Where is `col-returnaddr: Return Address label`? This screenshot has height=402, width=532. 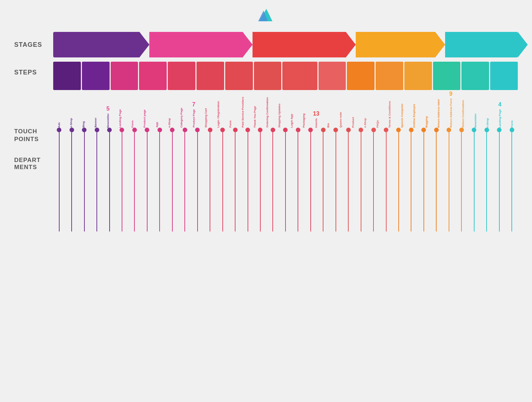 col-returnaddr: Return Address label is located at coordinates (438, 113).